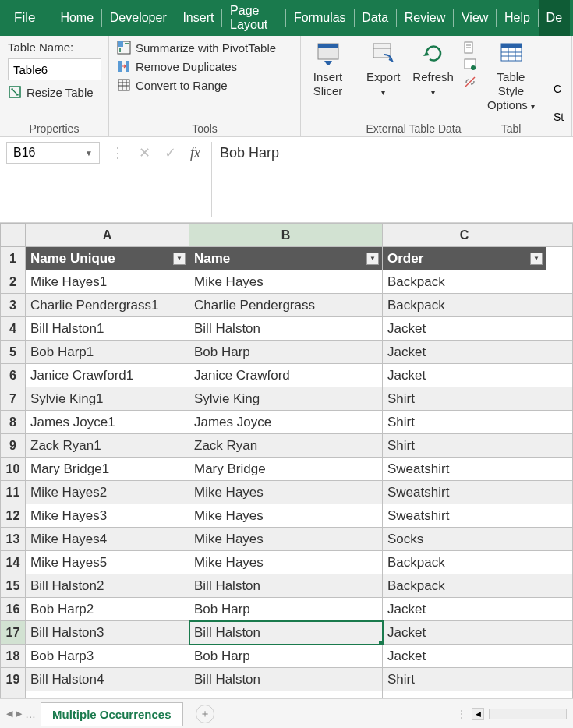  I want to click on row-header: 1, so click(13, 259).